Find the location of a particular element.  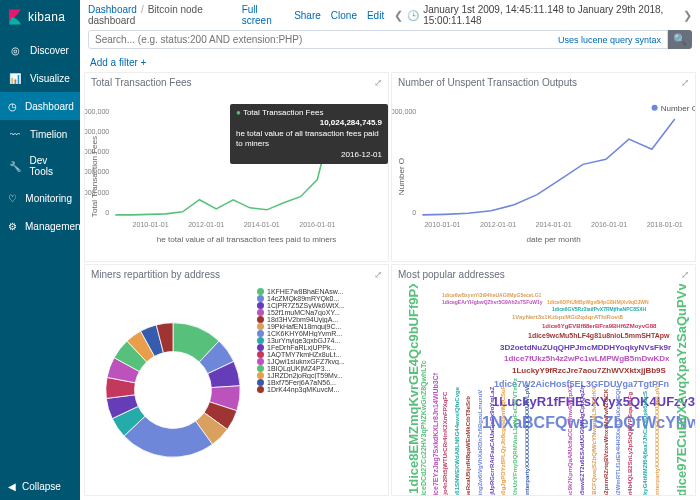

topbar: Dashboard/Bitcoin node dashboard Full sc… is located at coordinates (390, 13).